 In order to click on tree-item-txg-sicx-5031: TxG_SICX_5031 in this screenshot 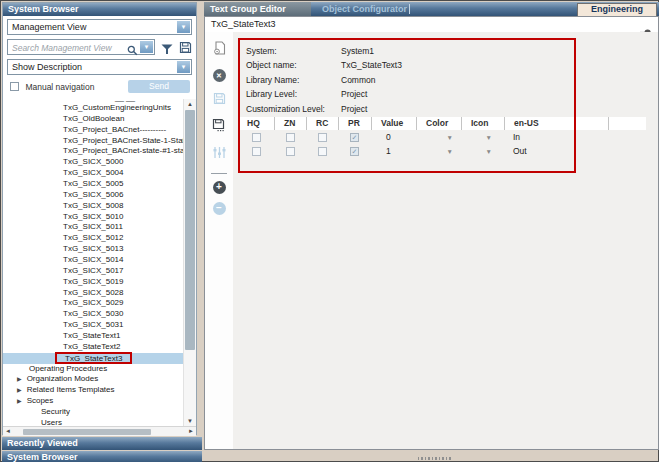, I will do `click(93, 326)`.